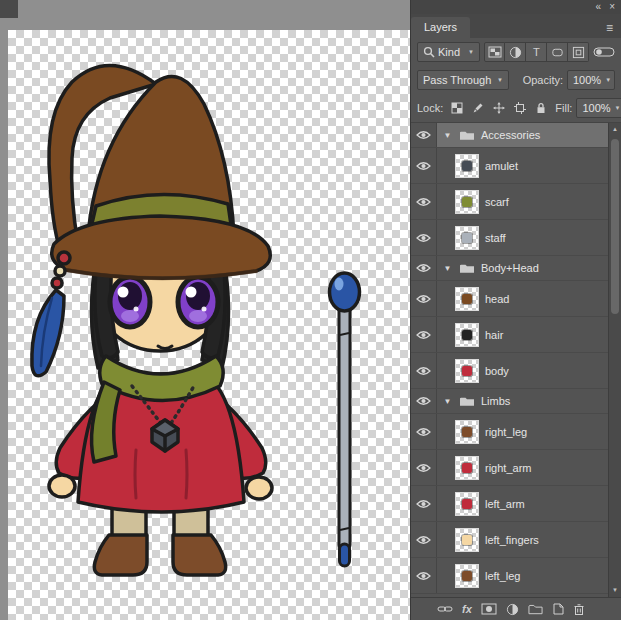  Describe the element at coordinates (467, 609) in the screenshot. I see `layer-style-fx-icon: fx` at that location.